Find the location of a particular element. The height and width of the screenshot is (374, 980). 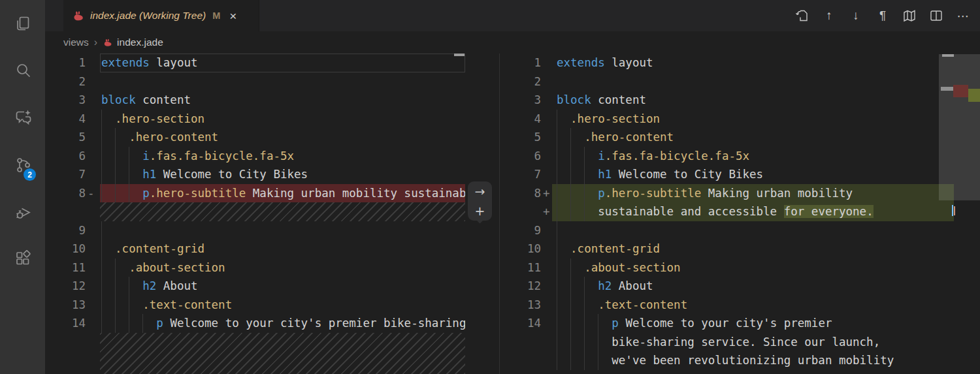

code-text: p.hero-subtitle Making urban mobility su… is located at coordinates (282, 193).